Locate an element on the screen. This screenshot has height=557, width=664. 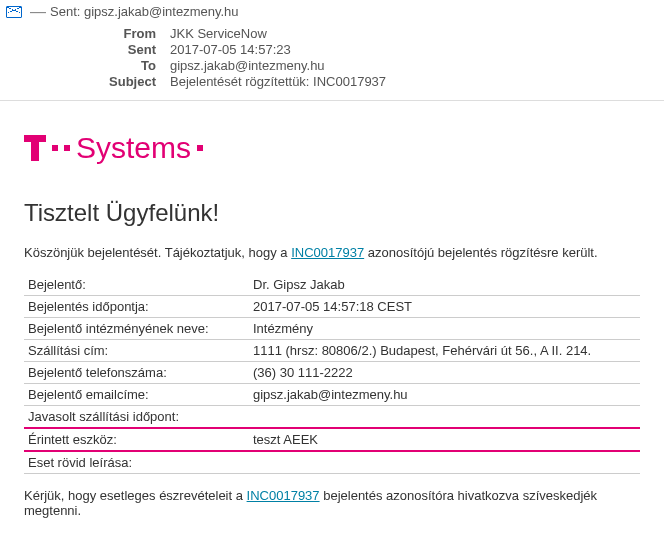
message-meta: From JKK ServiceNow Sent 2017-07-05 14:5… is located at coordinates (332, 60).